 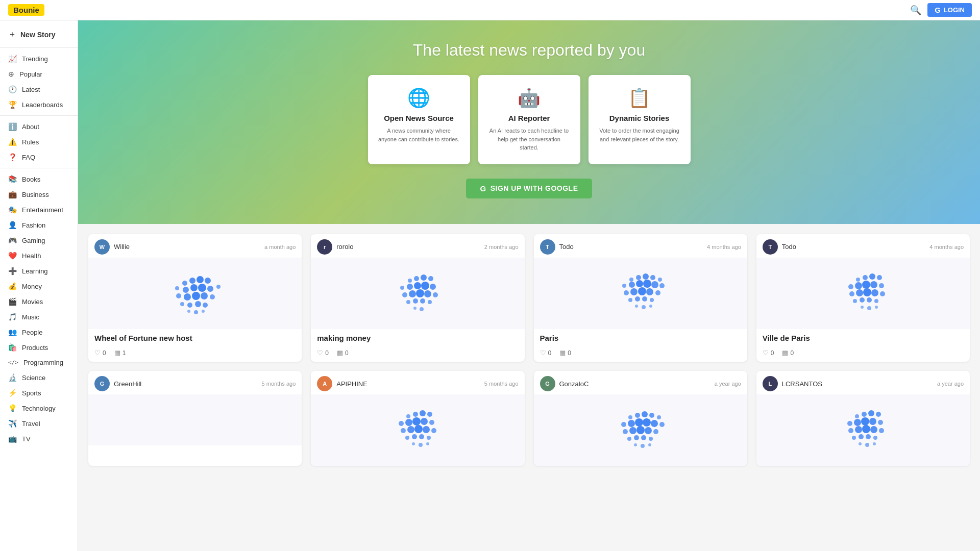 What do you see at coordinates (39, 271) in the screenshot?
I see `sidebar-item-learning: ➕ Learning` at bounding box center [39, 271].